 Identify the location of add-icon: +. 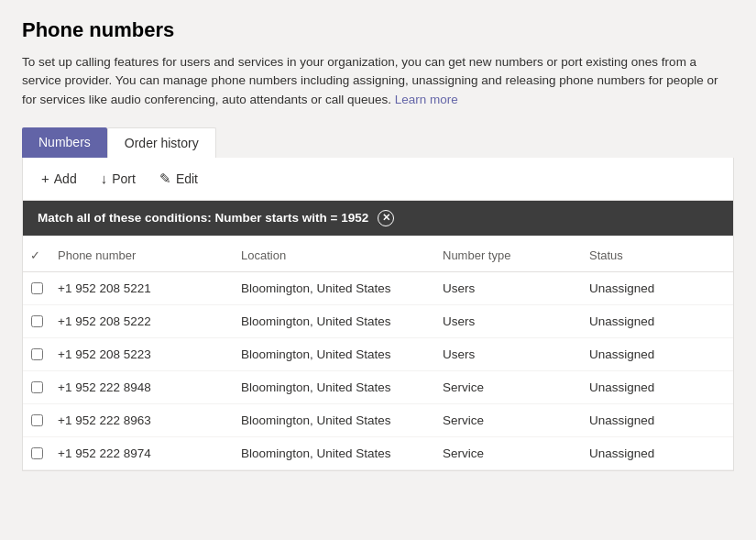
(46, 178).